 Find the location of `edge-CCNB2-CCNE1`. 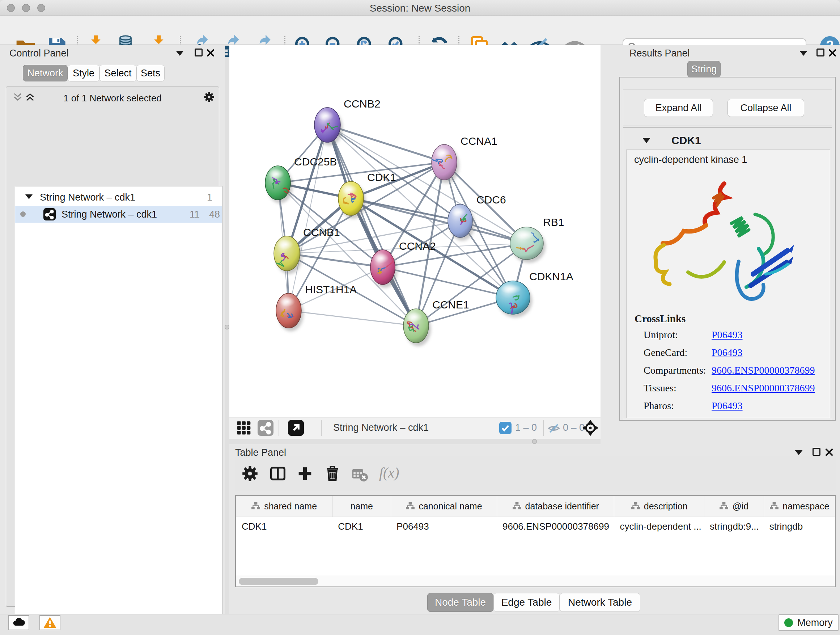

edge-CCNB2-CCNE1 is located at coordinates (372, 225).